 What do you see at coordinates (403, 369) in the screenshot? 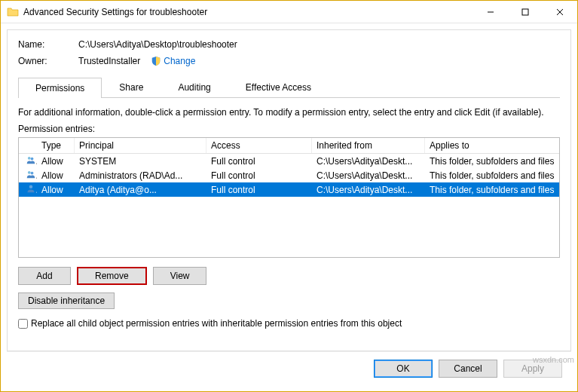
I see `ok-button: OK` at bounding box center [403, 369].